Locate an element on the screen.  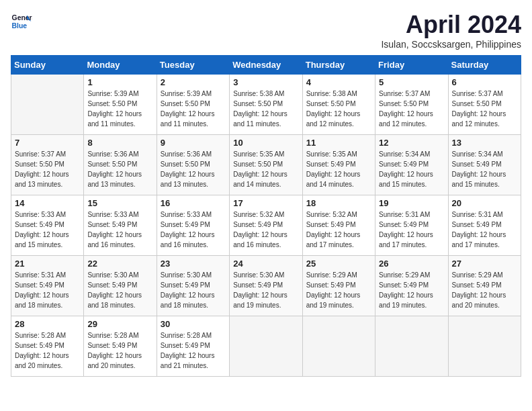
calendar-cell: 11Sunrise: 5:35 AM Sunset: 5:49 PM Dayli… is located at coordinates (339, 165).